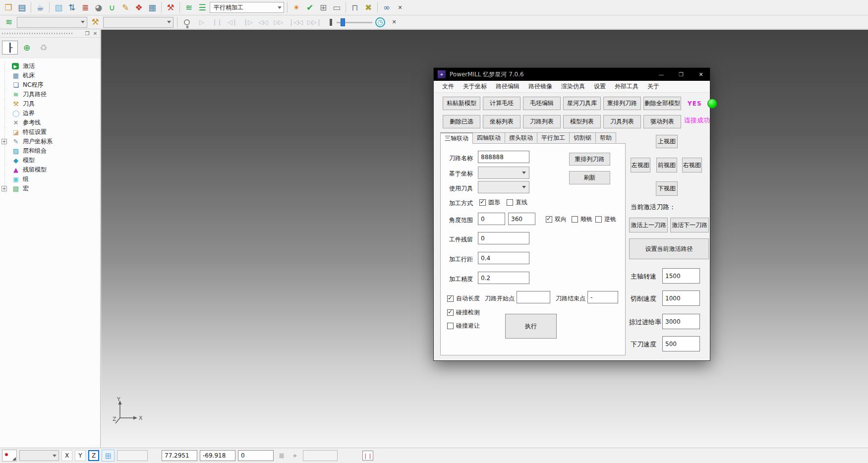 Image resolution: width=868 pixels, height=463 pixels. Describe the element at coordinates (9, 456) in the screenshot. I see `probe-tip-widget` at that location.